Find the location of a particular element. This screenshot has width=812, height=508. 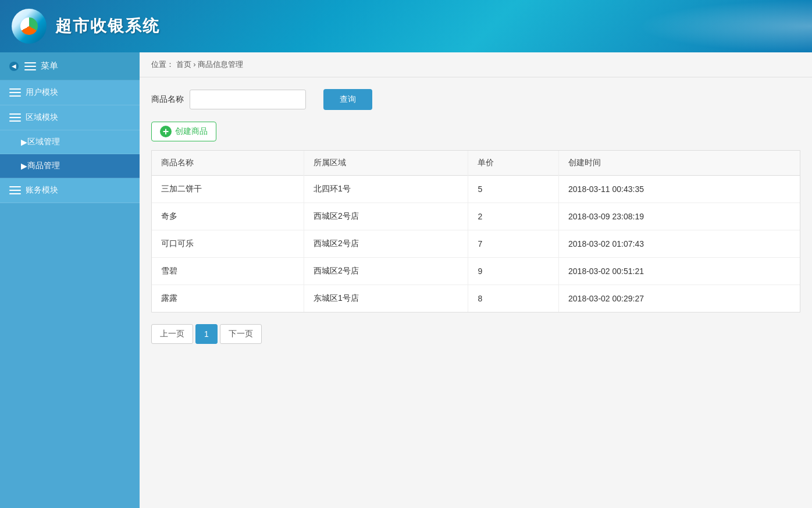

goods-manage-label: 商品管理 is located at coordinates (44, 166).